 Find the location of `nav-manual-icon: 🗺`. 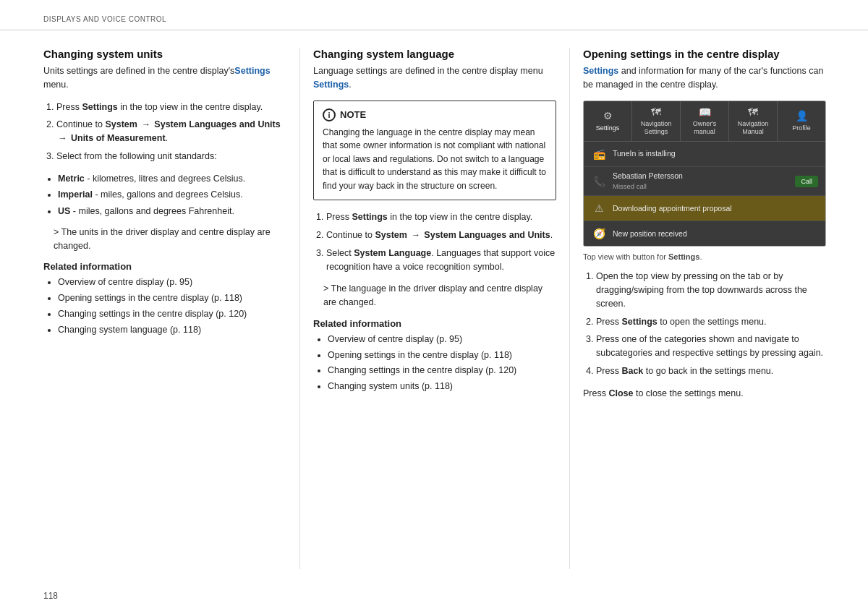

nav-manual-icon: 🗺 is located at coordinates (753, 112).